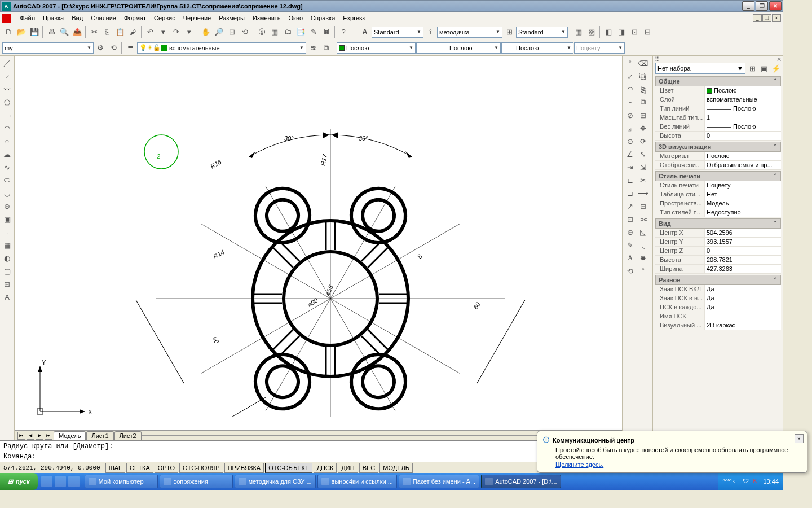 The image size is (812, 508). I want to click on textstyle-icon: A, so click(365, 32).